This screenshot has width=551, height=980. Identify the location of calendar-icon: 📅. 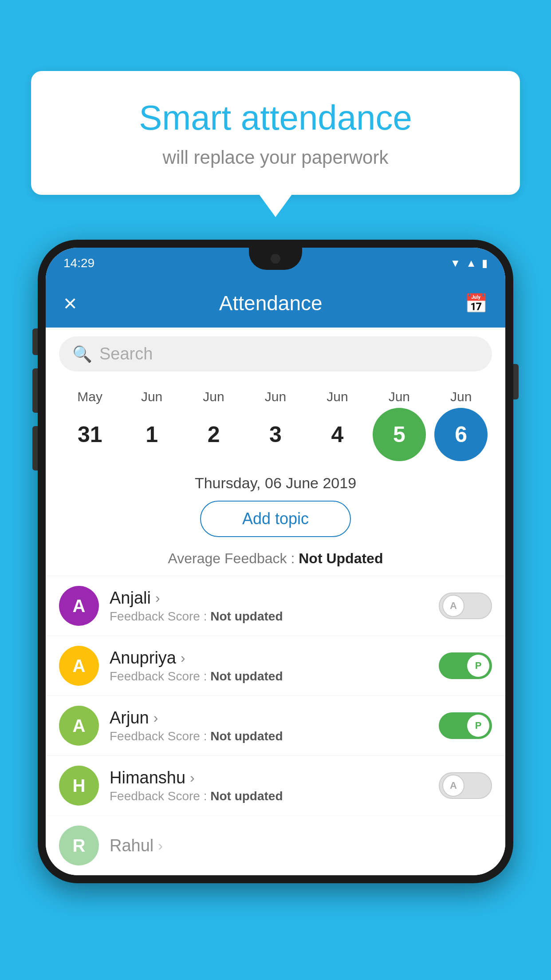
(476, 304).